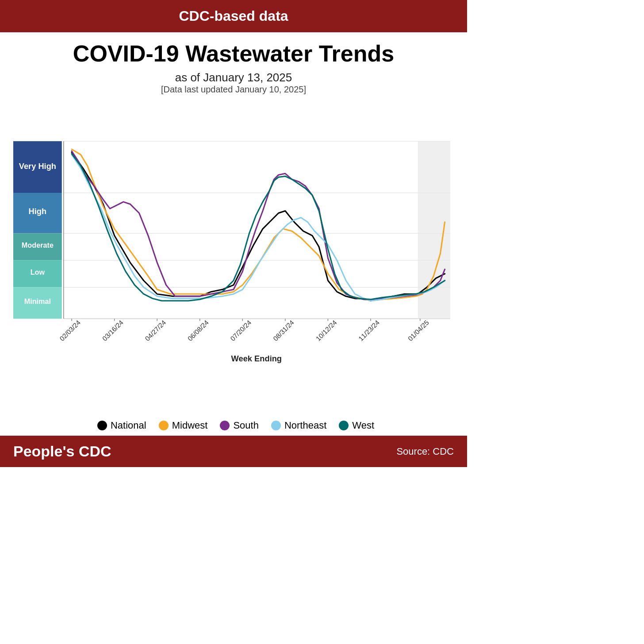 Image resolution: width=644 pixels, height=644 pixels. What do you see at coordinates (164, 426) in the screenshot?
I see `midwest-dot` at bounding box center [164, 426].